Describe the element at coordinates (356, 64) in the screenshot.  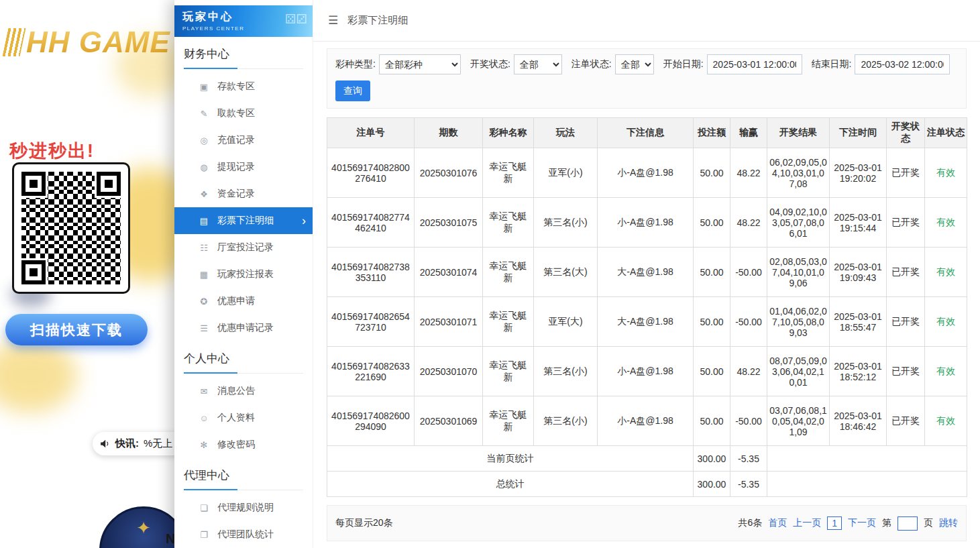
I see `lottery-type-label: 彩种类型:` at that location.